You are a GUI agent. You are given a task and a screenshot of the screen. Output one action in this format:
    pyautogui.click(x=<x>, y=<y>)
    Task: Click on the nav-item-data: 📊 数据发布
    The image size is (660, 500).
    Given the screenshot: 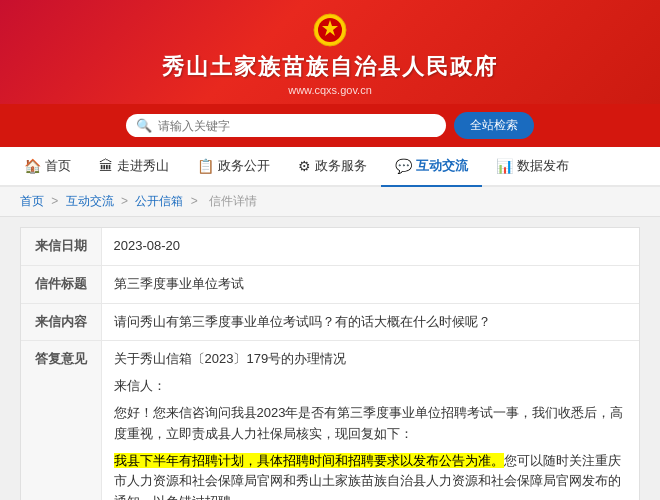 What is the action you would take?
    pyautogui.click(x=532, y=167)
    